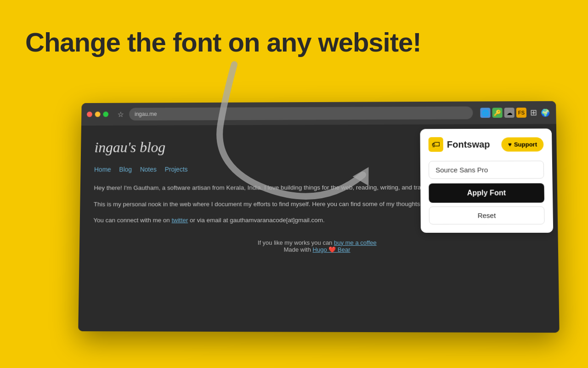 This screenshot has height=368, width=588. I want to click on maximize-dot, so click(106, 114).